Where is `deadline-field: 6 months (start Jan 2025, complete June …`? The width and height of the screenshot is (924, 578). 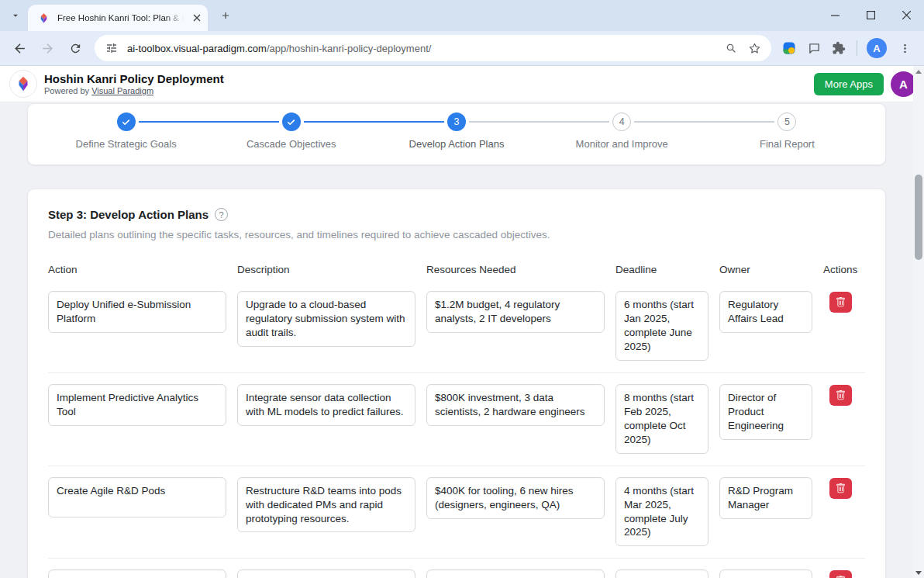 deadline-field: 6 months (start Jan 2025, complete June … is located at coordinates (662, 326).